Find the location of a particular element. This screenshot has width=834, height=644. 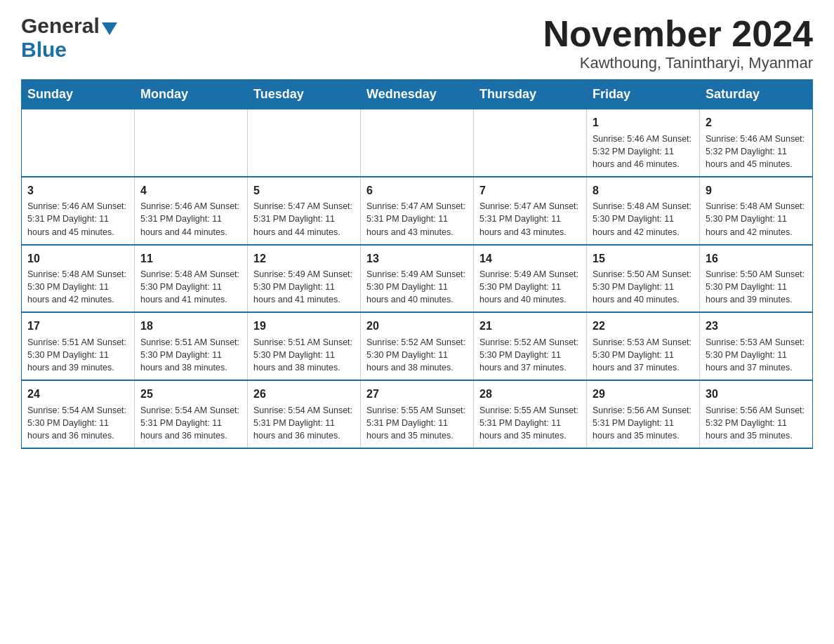

day-number-5: 5 is located at coordinates (304, 191).